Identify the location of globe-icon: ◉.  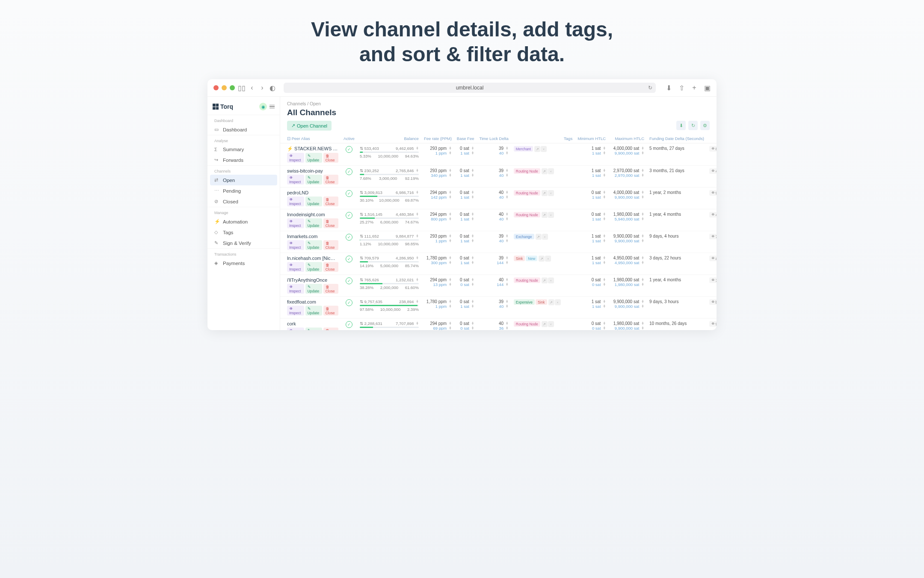
(263, 107).